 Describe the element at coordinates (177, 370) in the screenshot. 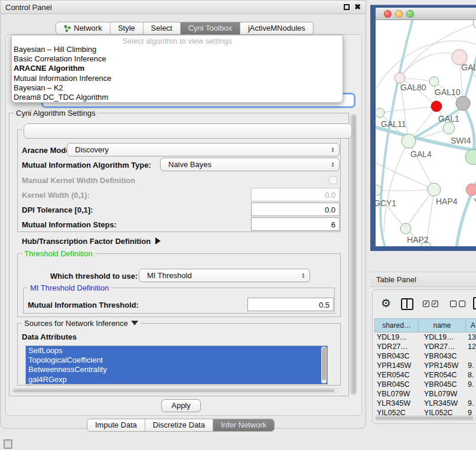

I see `attribute-option: BetweennessCentrality` at that location.